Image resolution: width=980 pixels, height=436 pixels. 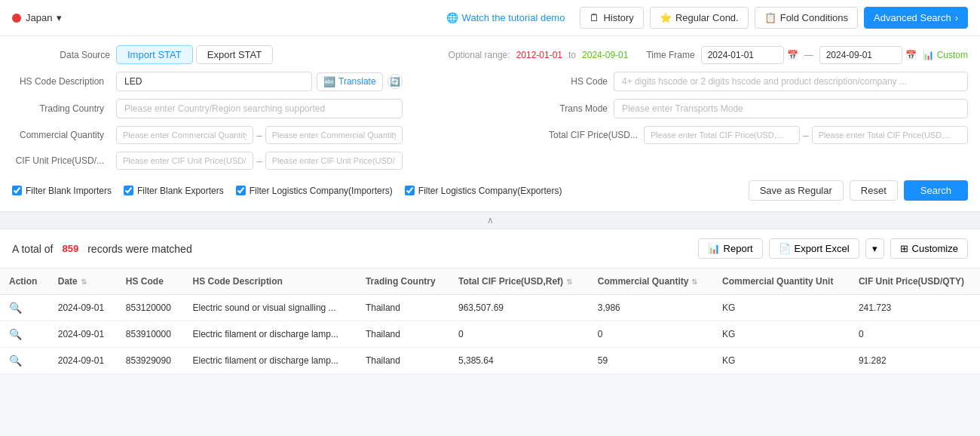 I want to click on hscode-desc-input, so click(x=214, y=81).